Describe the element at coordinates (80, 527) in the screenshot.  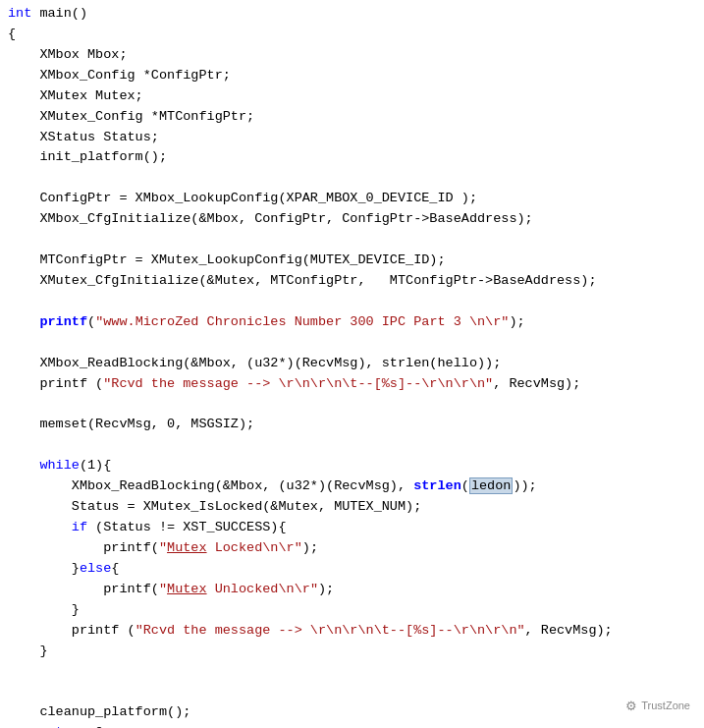
I see `keyword-if: if` at that location.